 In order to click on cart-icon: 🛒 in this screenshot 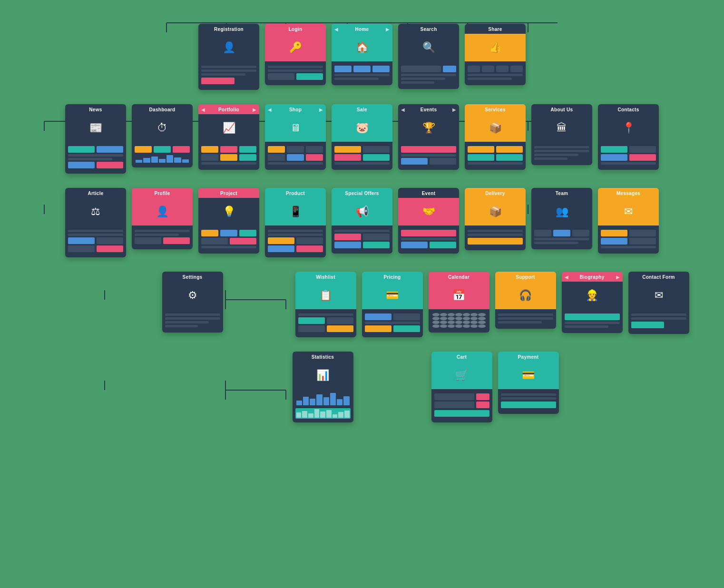, I will do `click(461, 375)`.